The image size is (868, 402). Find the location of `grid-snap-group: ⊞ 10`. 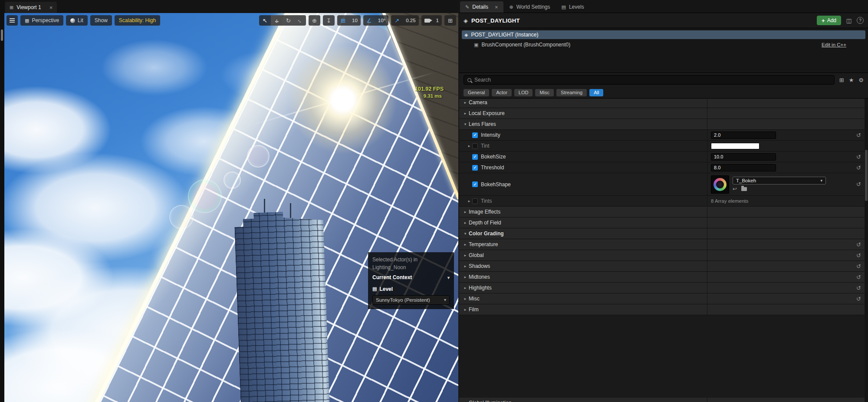

grid-snap-group: ⊞ 10 is located at coordinates (349, 20).